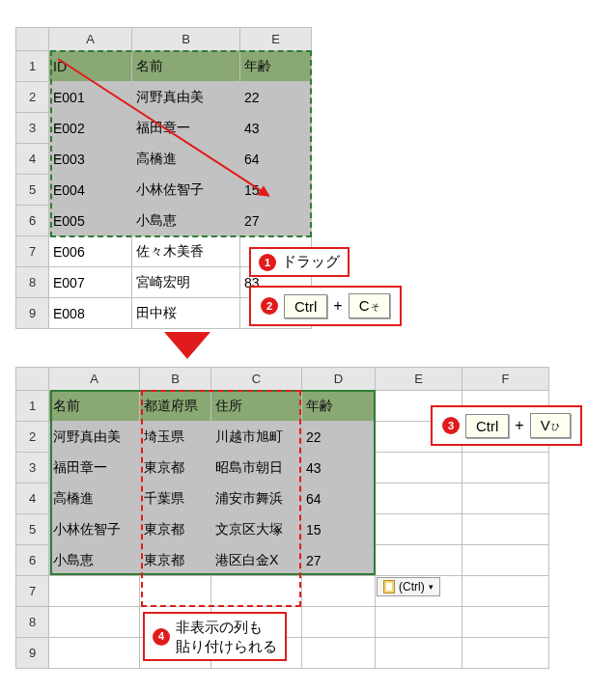 This screenshot has width=616, height=690. Describe the element at coordinates (257, 530) in the screenshot. I see `cell: 文京区大塚` at that location.